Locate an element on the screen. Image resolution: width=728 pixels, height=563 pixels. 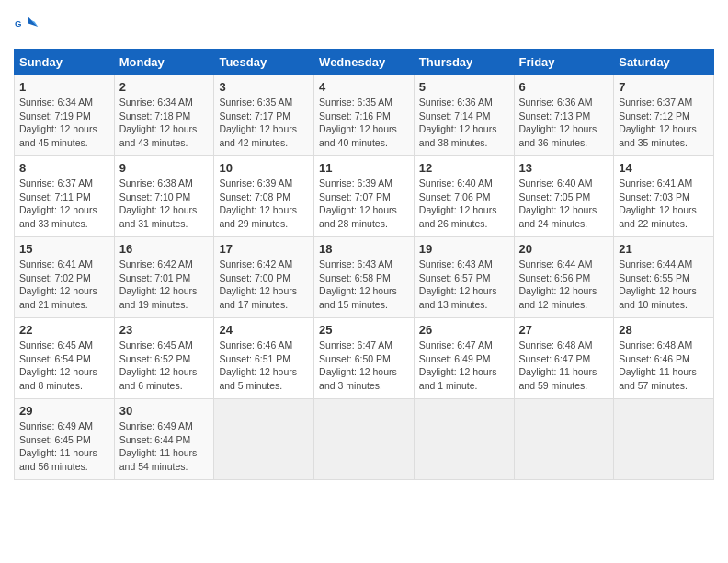
calendar-cell: 29 Sunrise: 6:49 AMSunset: 6:45 PMDaylig… is located at coordinates (64, 440).